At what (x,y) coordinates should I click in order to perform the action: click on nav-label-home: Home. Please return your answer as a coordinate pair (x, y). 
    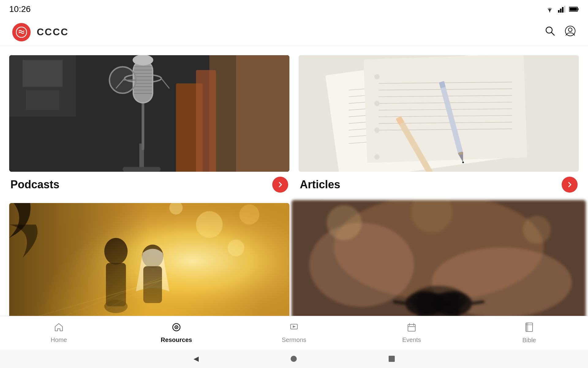
    Looking at the image, I should click on (59, 340).